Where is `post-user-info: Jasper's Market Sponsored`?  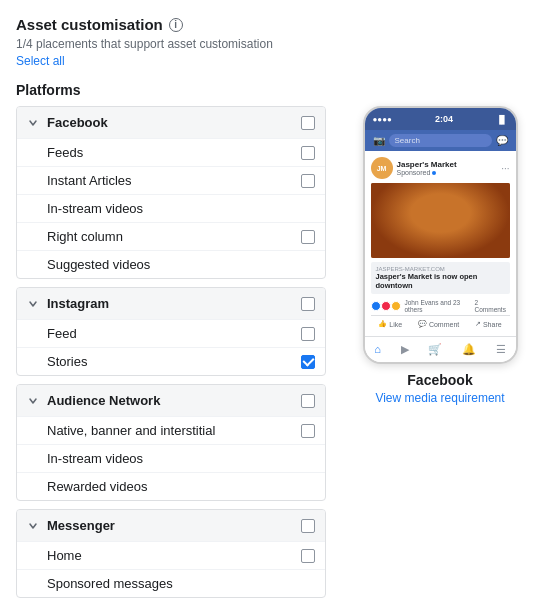 post-user-info: Jasper's Market Sponsored is located at coordinates (450, 168).